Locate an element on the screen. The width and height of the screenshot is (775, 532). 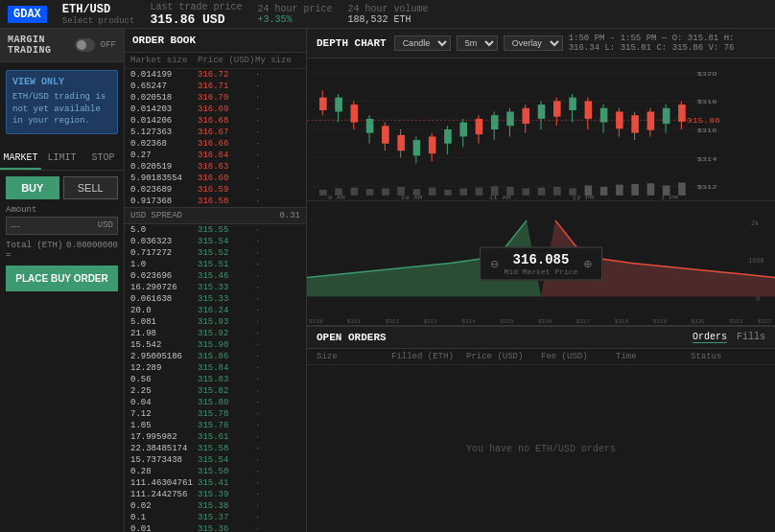
order-book-ask-row: 5.127363316.67· is located at coordinates (215, 132).